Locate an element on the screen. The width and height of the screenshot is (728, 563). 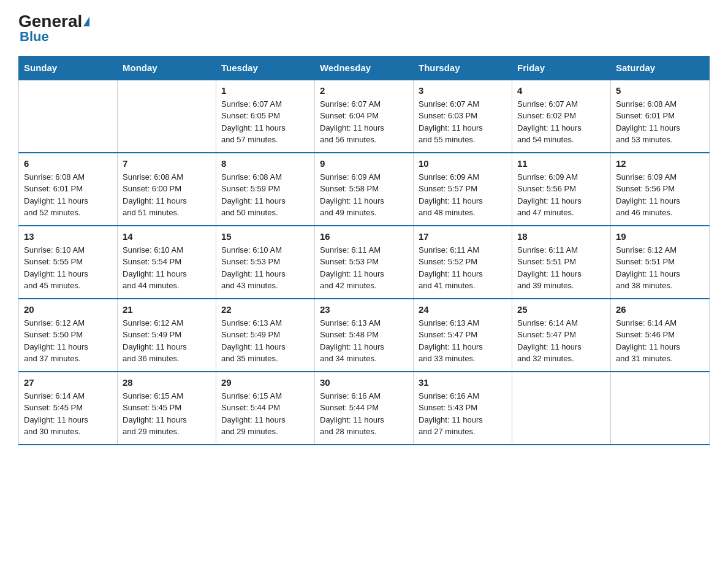
calendar-day-19: 19Sunrise: 6:12 AM Sunset: 5:51 PM Dayli… is located at coordinates (661, 262).